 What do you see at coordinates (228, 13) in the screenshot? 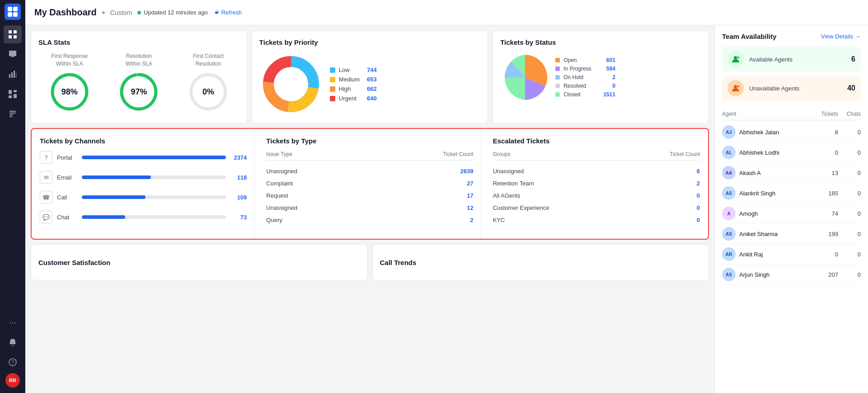
I see `refresh-button: Refresh` at bounding box center [228, 13].